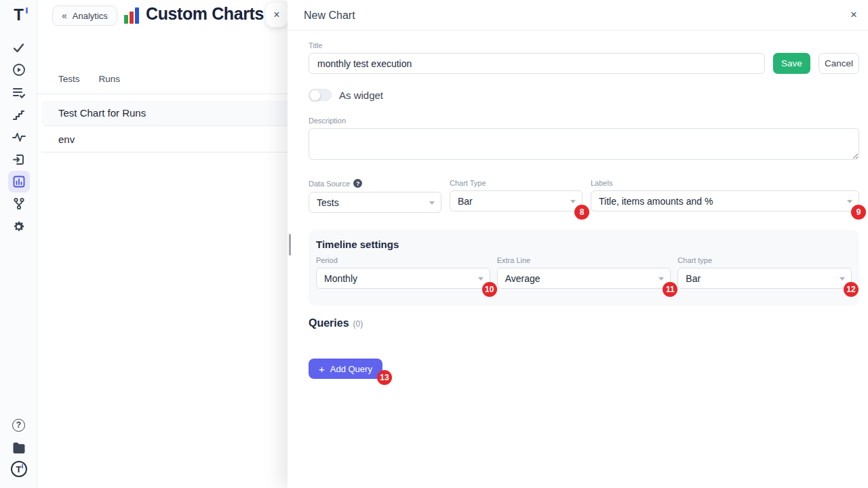 Image resolution: width=868 pixels, height=488 pixels. What do you see at coordinates (584, 121) in the screenshot?
I see `description-label: Description` at bounding box center [584, 121].